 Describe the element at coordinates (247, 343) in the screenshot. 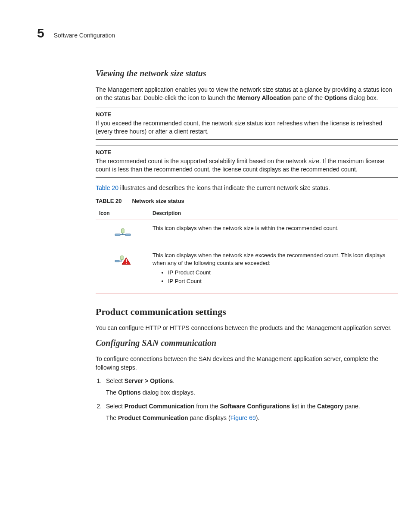

I see `section-heading-config-san: Configuring SAN communication` at that location.